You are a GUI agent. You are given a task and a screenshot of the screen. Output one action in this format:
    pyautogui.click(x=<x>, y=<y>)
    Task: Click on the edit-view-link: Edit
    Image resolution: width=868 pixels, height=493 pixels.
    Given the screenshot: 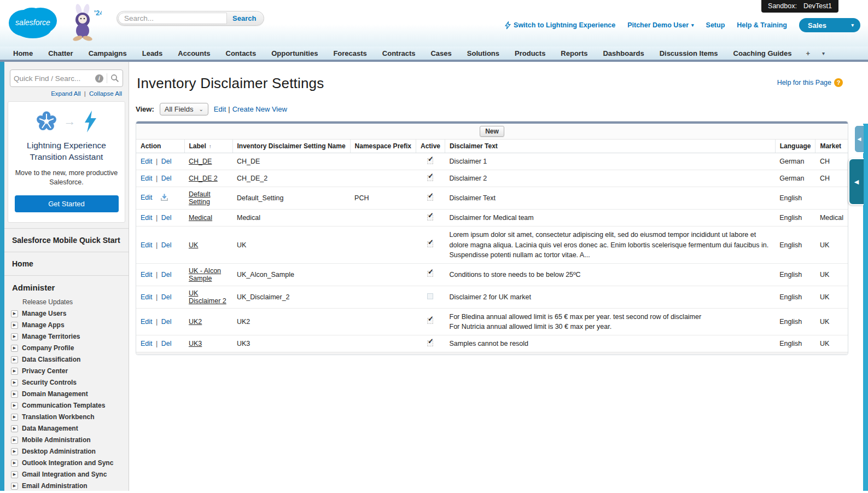 What is the action you would take?
    pyautogui.click(x=220, y=109)
    